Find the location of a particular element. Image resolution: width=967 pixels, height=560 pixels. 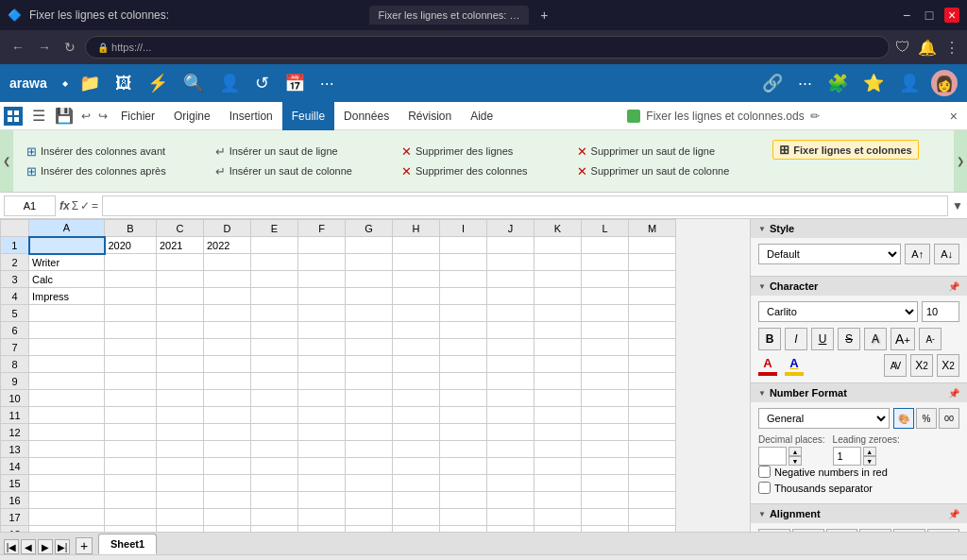

cell-H18 is located at coordinates (416, 529).